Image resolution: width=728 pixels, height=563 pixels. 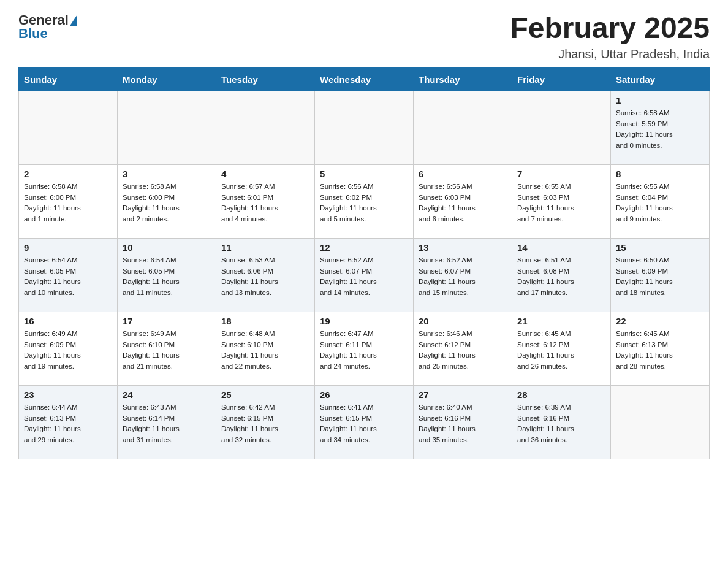 I want to click on day-number: 25, so click(x=265, y=395).